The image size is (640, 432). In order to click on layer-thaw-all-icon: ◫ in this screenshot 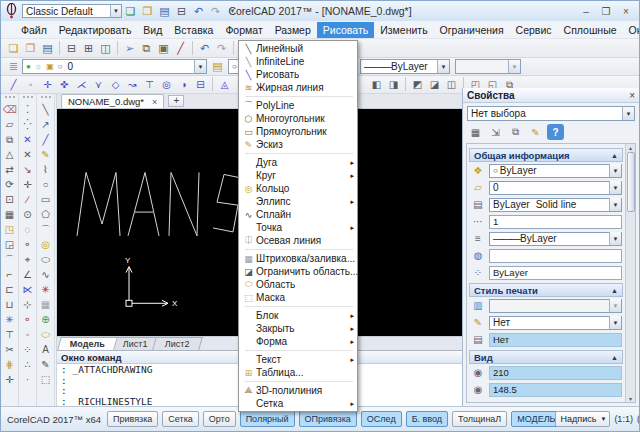, I will do `click(452, 85)`.